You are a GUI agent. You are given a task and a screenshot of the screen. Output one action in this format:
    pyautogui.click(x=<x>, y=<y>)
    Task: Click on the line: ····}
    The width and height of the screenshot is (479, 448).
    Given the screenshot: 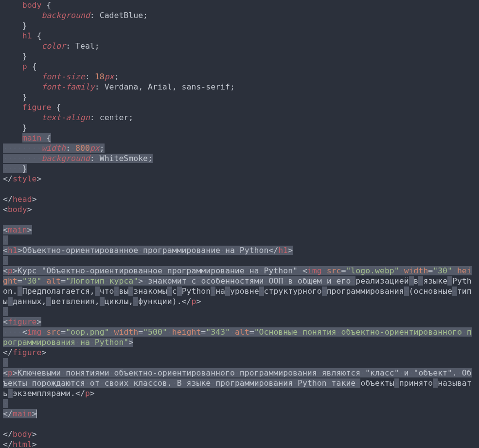 What is the action you would take?
    pyautogui.click(x=15, y=168)
    